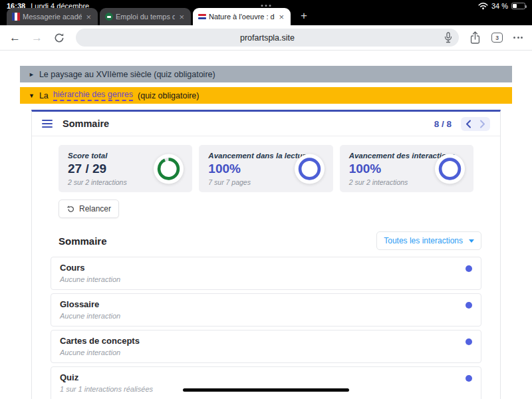  Describe the element at coordinates (32, 96) in the screenshot. I see `expanded-triangle-icon: ▼` at that location.